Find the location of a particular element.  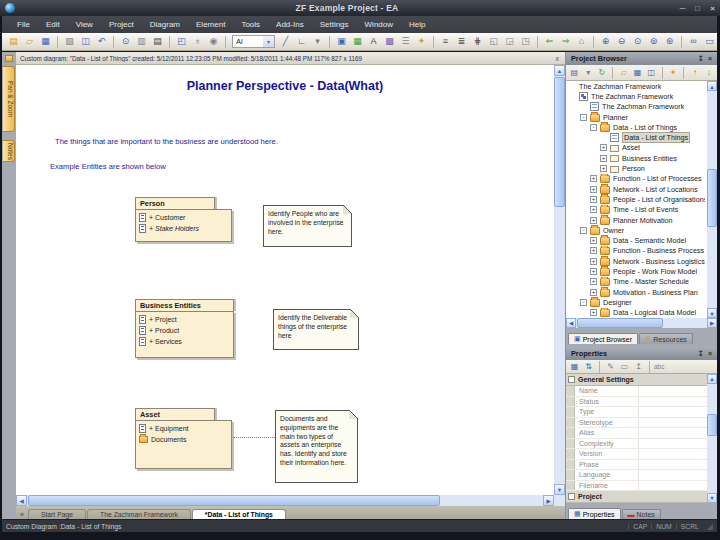

resize-grip-icon: ◢ is located at coordinates (710, 526).